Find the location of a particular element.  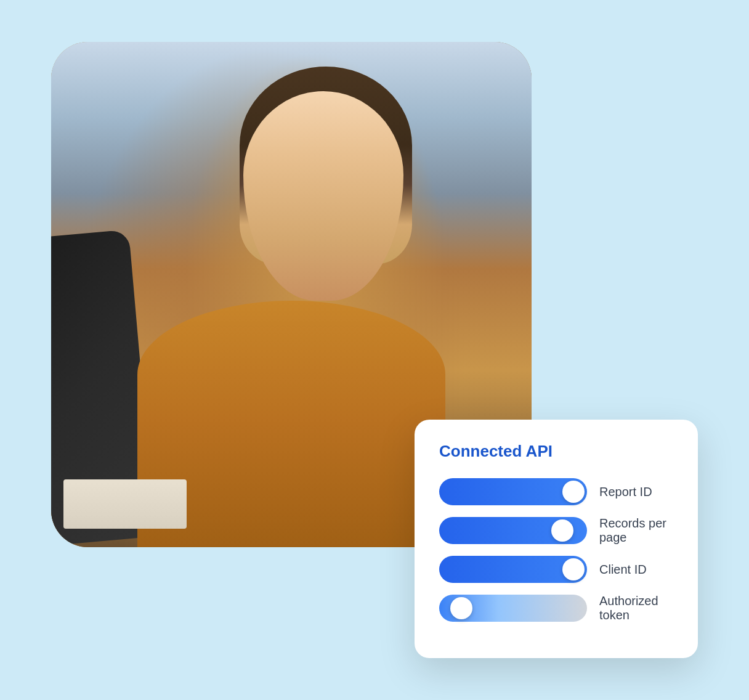

toggle-report-id is located at coordinates (513, 492).